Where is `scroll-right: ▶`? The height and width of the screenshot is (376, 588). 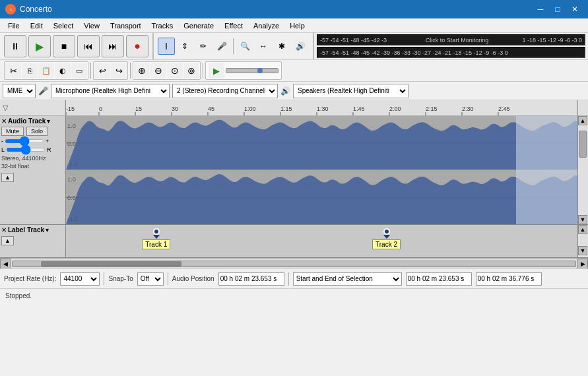
scroll-right: ▶ is located at coordinates (583, 264).